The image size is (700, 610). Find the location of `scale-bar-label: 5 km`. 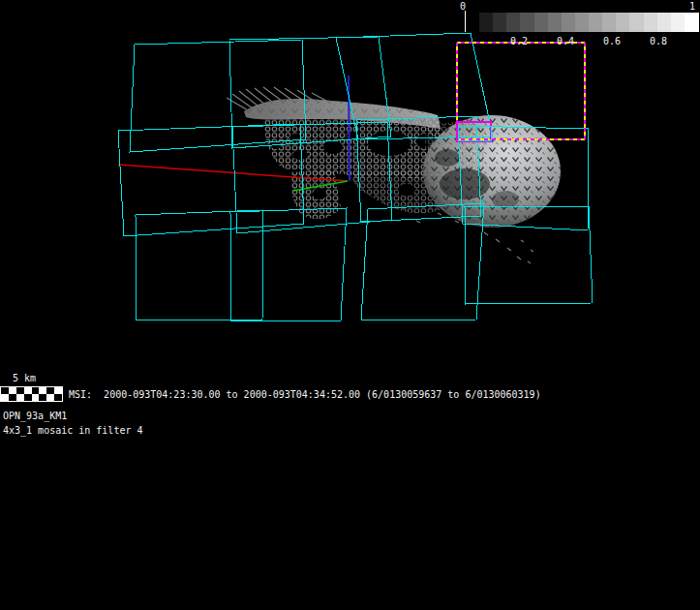

scale-bar-label: 5 km is located at coordinates (24, 378).